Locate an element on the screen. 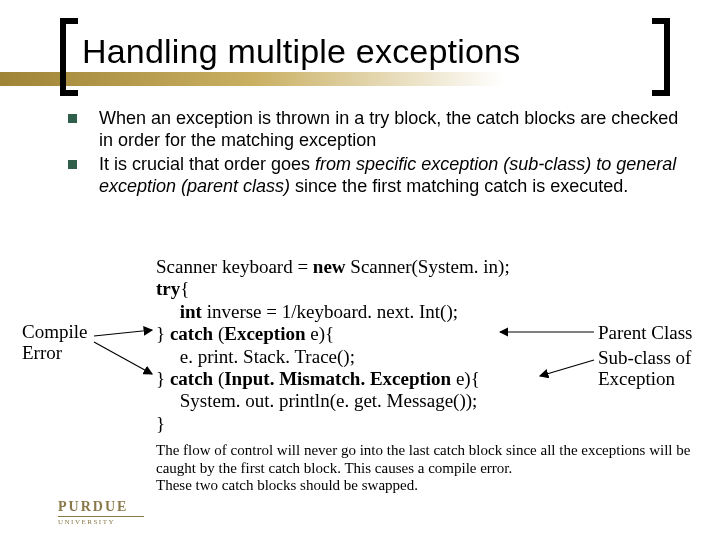 Image resolution: width=720 pixels, height=540 pixels. code-text: inverse = 1/keyboard. next. Int(); is located at coordinates (330, 312).